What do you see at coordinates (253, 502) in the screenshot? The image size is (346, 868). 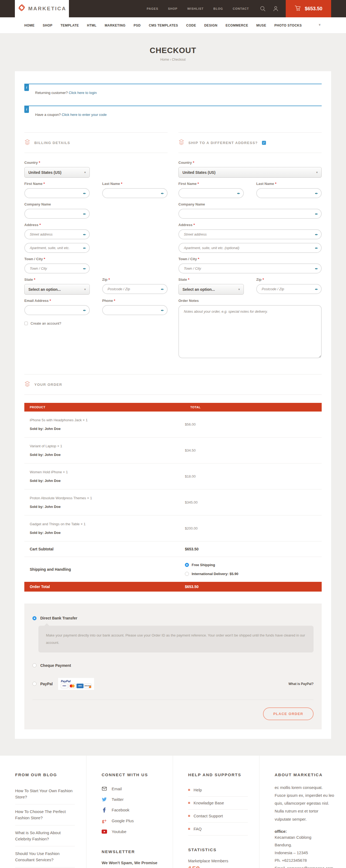 I see `product-total: $345.00` at bounding box center [253, 502].